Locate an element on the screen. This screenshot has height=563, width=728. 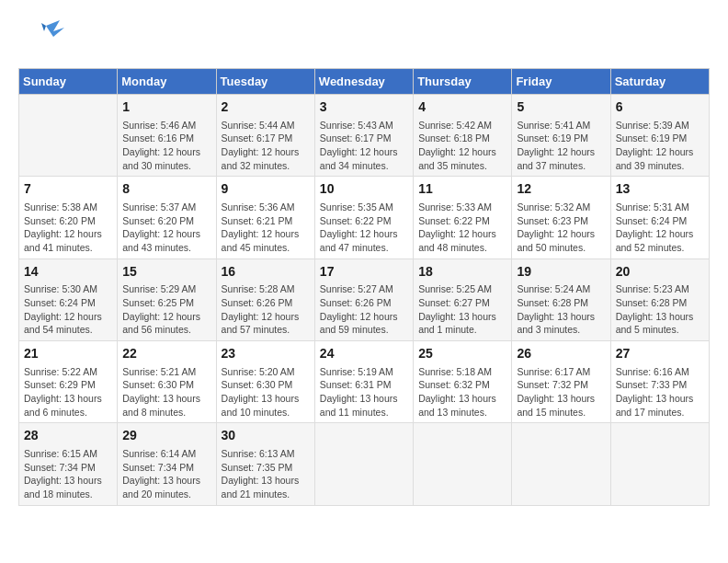
cell-info: Sunrise: 6:13 AM Sunset: 7:35 PM Dayligh… is located at coordinates (266, 475).